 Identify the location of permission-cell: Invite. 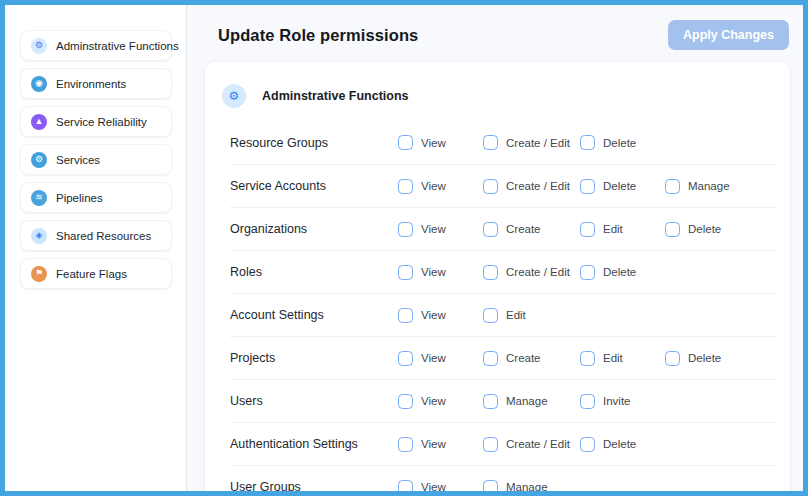
(622, 402).